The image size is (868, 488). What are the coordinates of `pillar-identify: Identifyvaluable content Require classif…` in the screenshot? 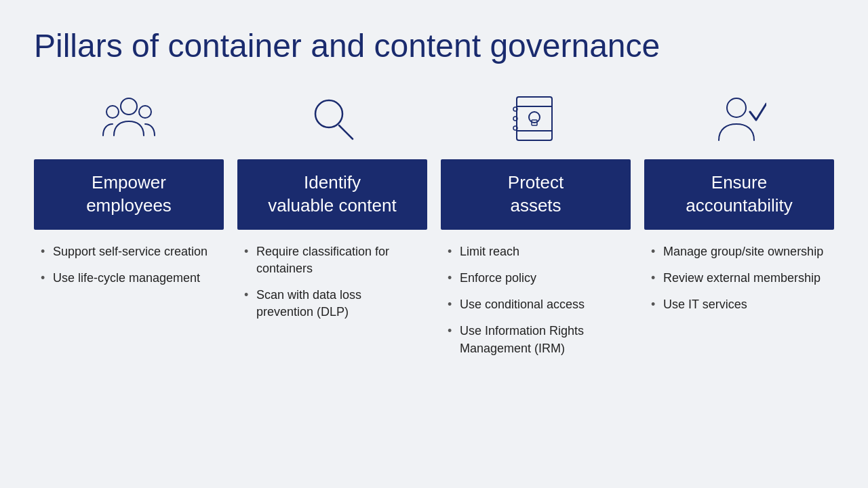 It's located at (332, 226).